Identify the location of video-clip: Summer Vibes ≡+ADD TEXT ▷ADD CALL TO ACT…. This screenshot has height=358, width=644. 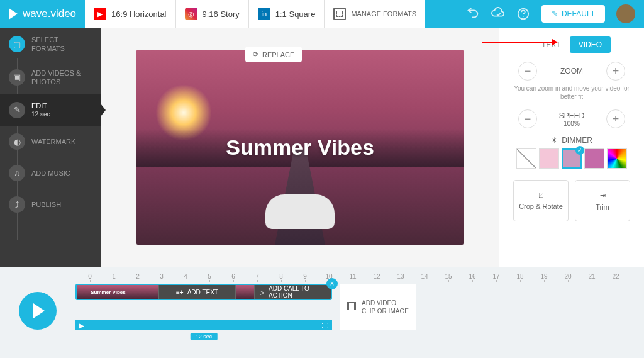
(204, 292).